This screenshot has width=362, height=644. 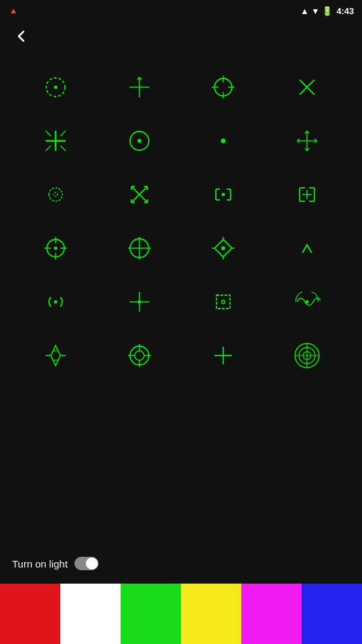 I want to click on color-swatch-green, so click(x=151, y=614).